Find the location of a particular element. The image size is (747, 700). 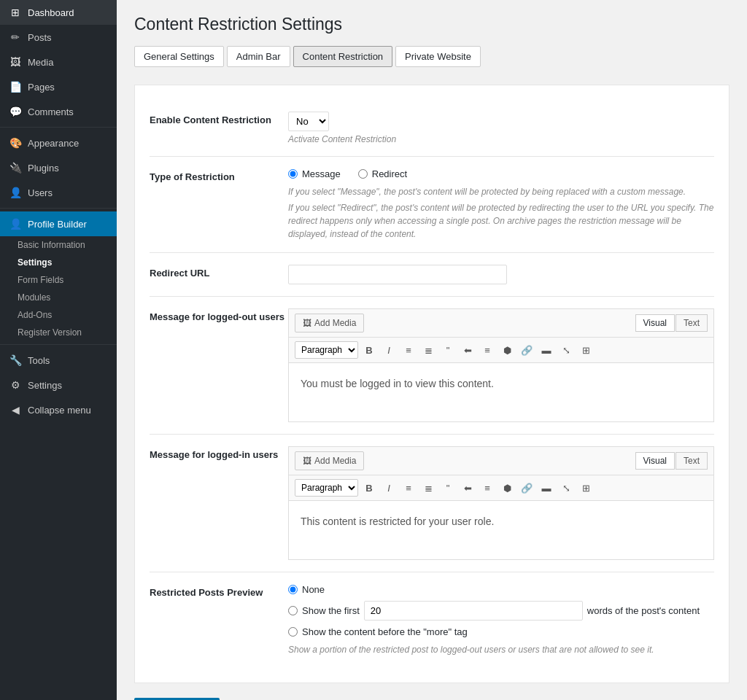

msg-logged-in-label: Message for logged-in users is located at coordinates (219, 454).